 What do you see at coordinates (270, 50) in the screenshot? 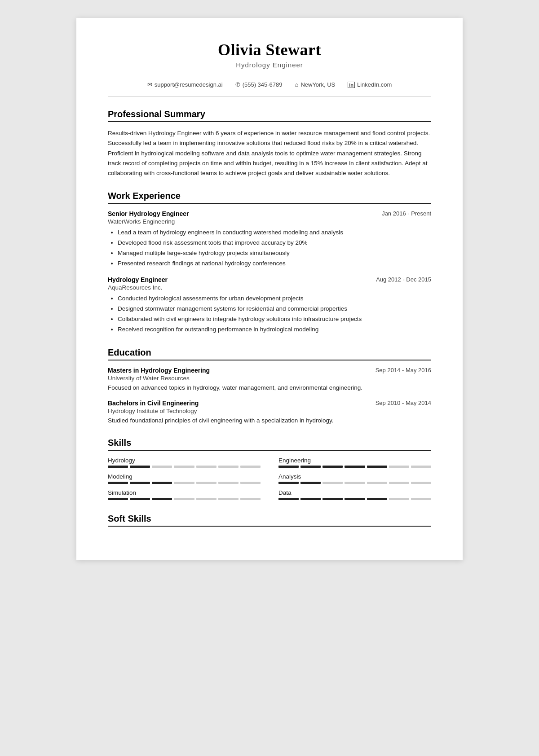
I see `candidate-name: Olivia Stewart` at bounding box center [270, 50].